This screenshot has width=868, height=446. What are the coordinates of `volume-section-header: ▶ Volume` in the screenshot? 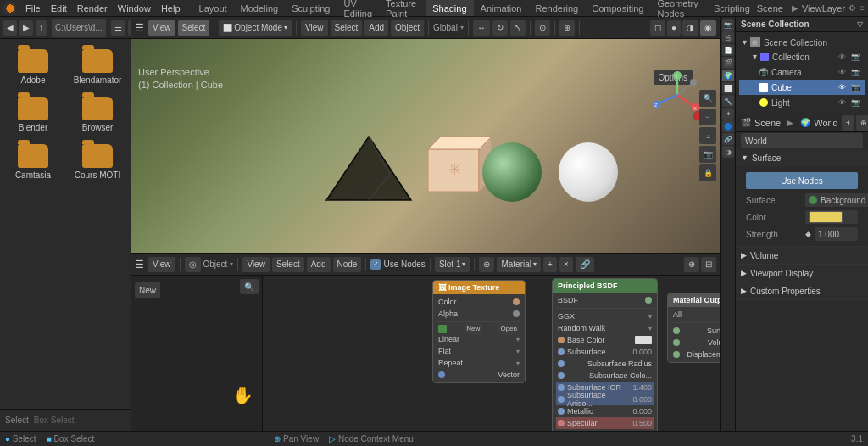 It's located at (802, 255).